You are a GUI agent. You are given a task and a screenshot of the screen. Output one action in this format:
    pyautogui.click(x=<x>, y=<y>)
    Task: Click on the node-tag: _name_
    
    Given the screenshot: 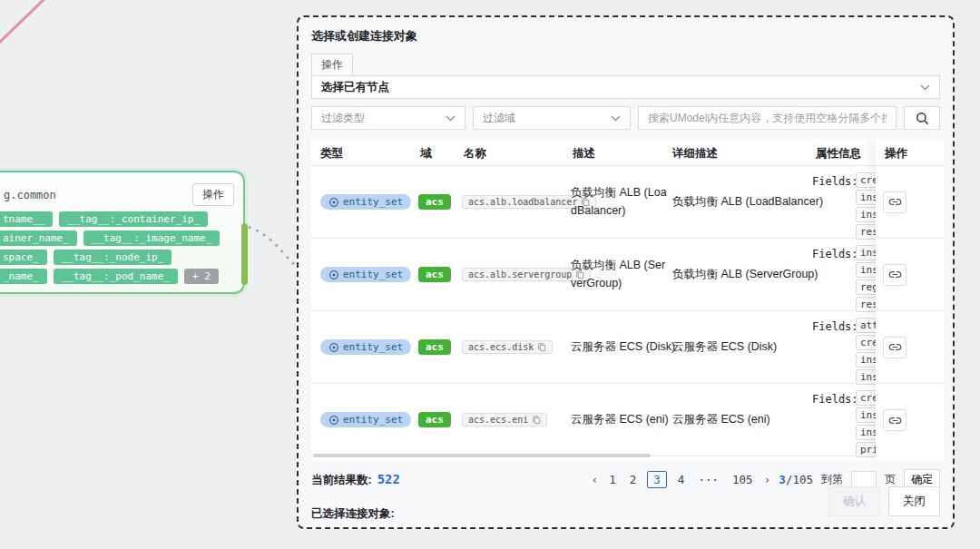 What is the action you would take?
    pyautogui.click(x=24, y=276)
    